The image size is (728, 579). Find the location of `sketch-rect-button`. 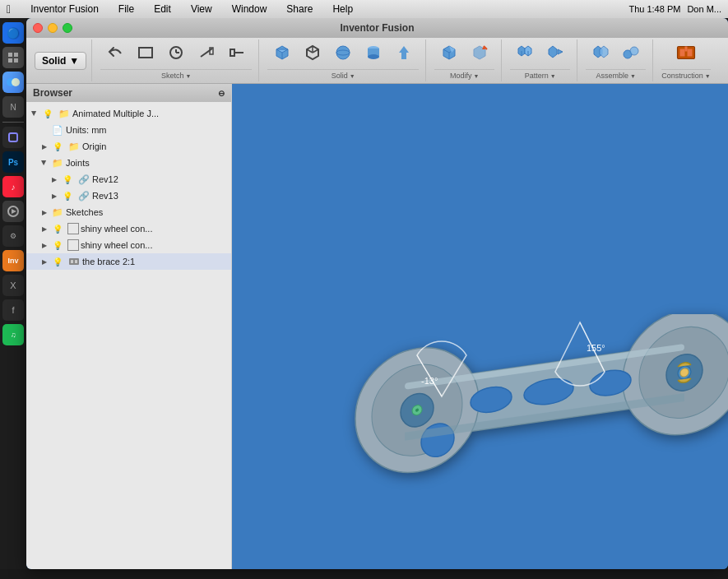

sketch-rect-button is located at coordinates (146, 53).